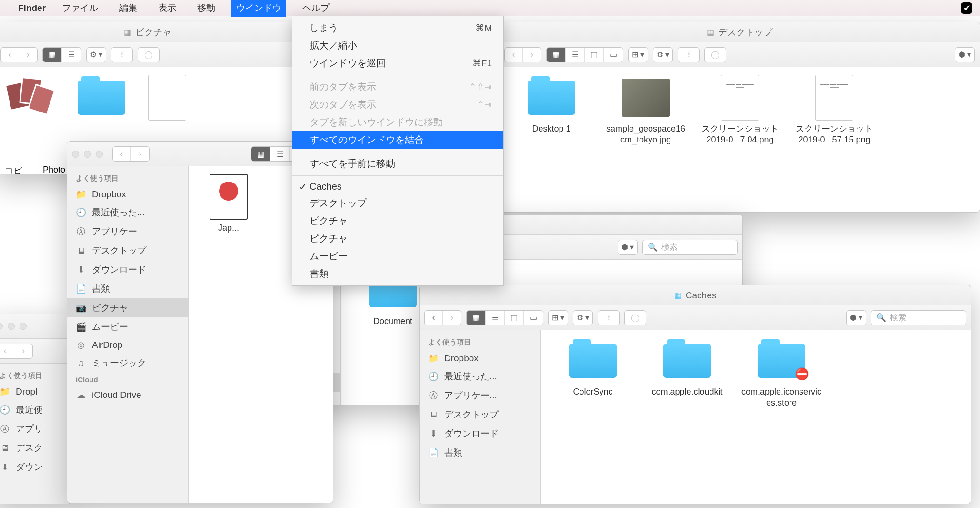 The height and width of the screenshot is (508, 980). What do you see at coordinates (128, 308) in the screenshot?
I see `sidebar-item: 📷ピクチャ` at bounding box center [128, 308].